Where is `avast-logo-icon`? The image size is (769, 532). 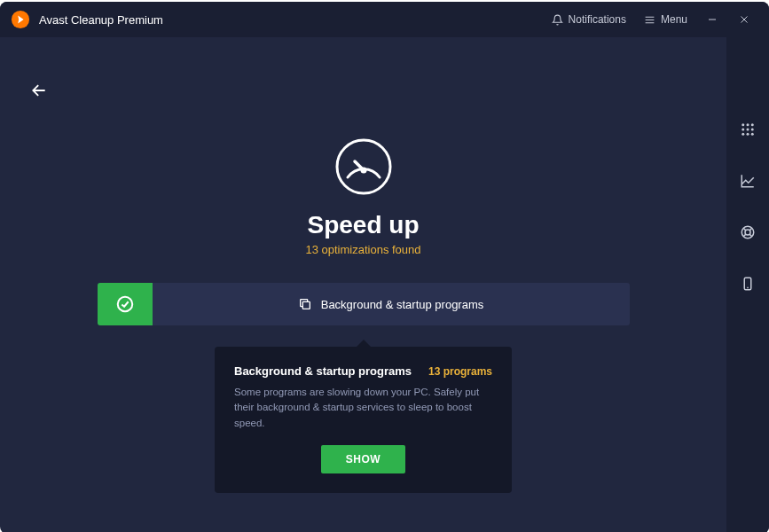 avast-logo-icon is located at coordinates (20, 20).